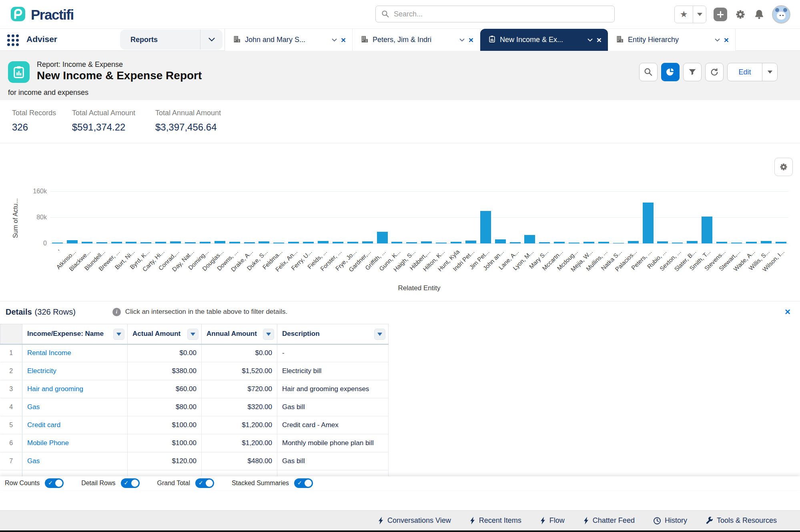 This screenshot has width=800, height=532. Describe the element at coordinates (250, 243) in the screenshot. I see `bar-Drake, A...` at that location.